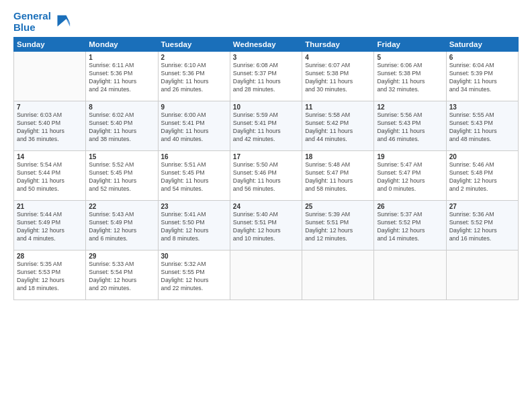 Image resolution: width=532 pixels, height=411 pixels. What do you see at coordinates (266, 126) in the screenshot?
I see `week-row-2: 7Sunrise: 6:03 AM Sunset: 5:40 PM Daylig…` at bounding box center [266, 126].